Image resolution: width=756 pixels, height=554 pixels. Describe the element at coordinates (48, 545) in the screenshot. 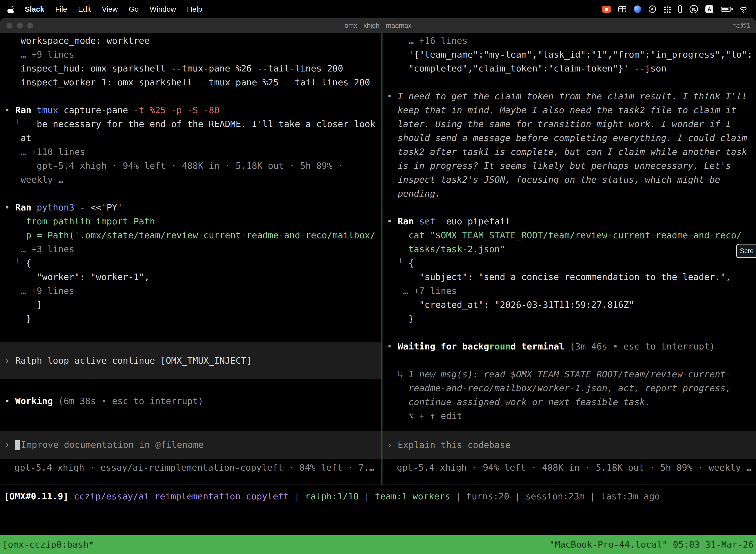

I see `tmux-status-left: [omx-cczip0:bash*` at that location.